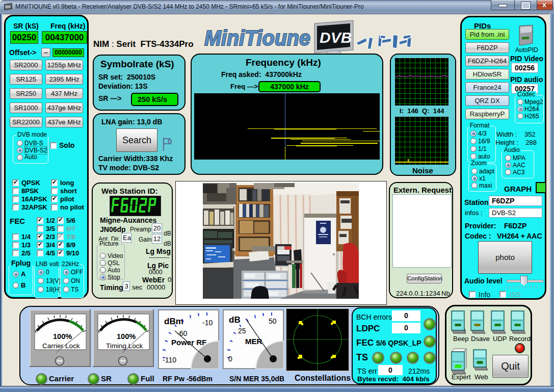 Image resolution: width=554 pixels, height=392 pixels. I want to click on svg-text: -60, so click(182, 333).